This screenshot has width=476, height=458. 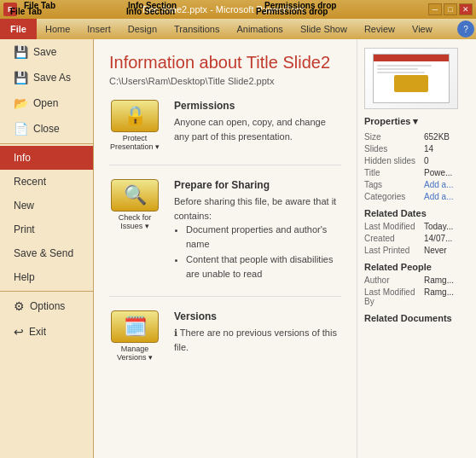 What do you see at coordinates (422, 29) in the screenshot?
I see `tab-view: View` at bounding box center [422, 29].